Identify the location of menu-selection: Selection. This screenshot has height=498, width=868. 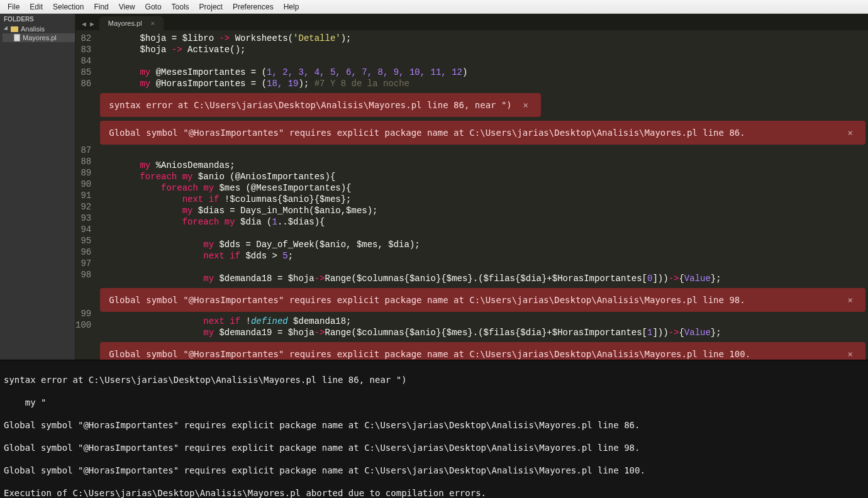
(68, 7).